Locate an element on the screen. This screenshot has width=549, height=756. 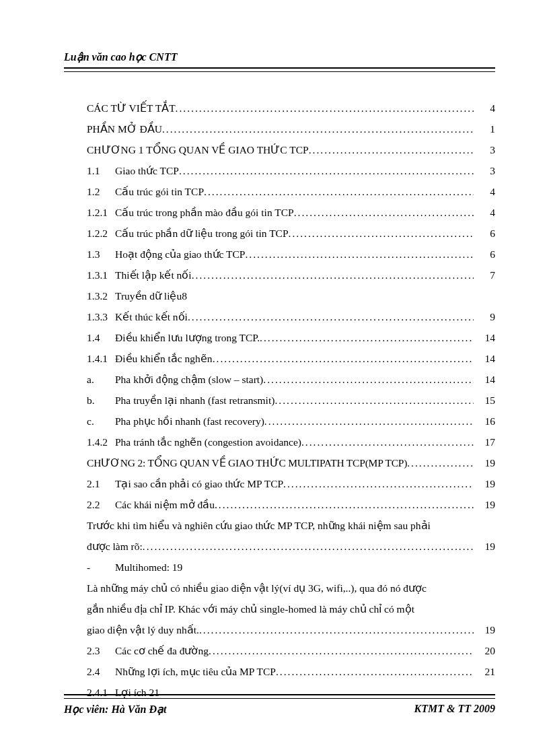
toc-page: 20 is located at coordinates (488, 650).